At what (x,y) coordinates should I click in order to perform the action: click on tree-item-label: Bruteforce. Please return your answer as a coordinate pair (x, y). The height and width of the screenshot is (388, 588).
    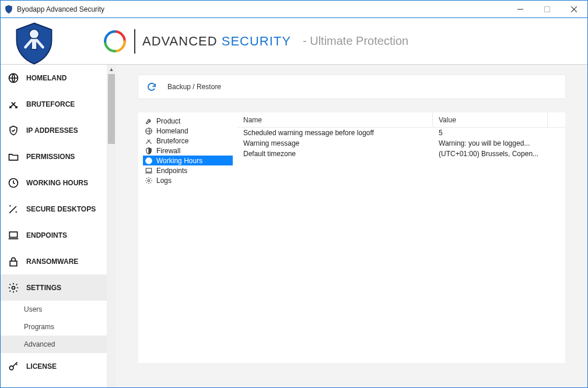
    Looking at the image, I should click on (173, 141).